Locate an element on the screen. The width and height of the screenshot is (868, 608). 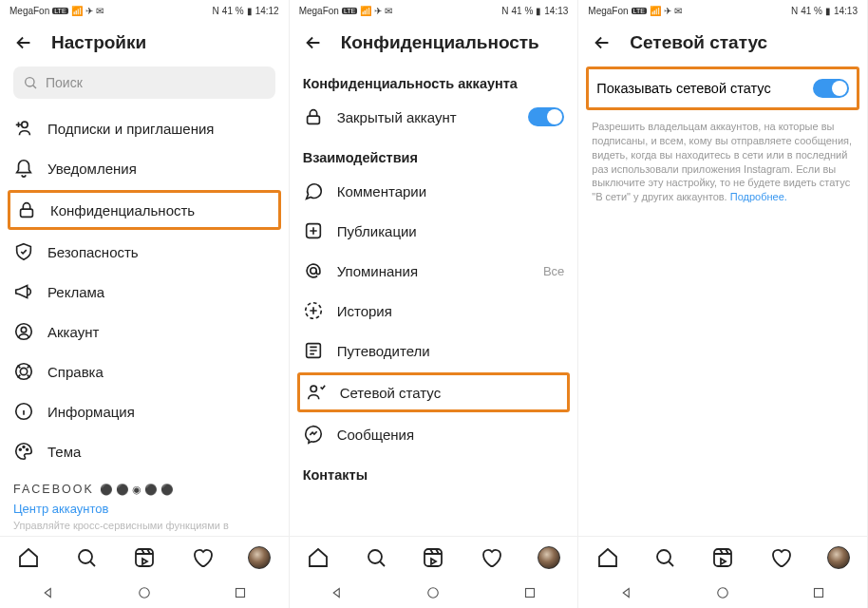
row-messages: Сообщения is located at coordinates (434, 434).